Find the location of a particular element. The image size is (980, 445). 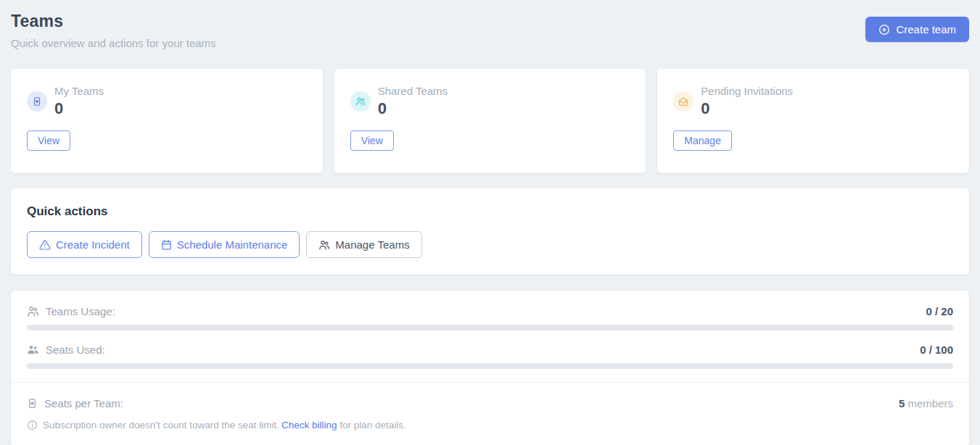

schedule-maintenance-label: Schedule Maintenance is located at coordinates (232, 245).